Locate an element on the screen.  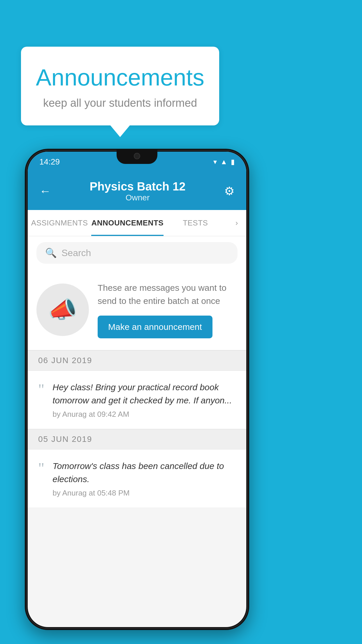
header-title-group: Physics Batch 12 Owner is located at coordinates (138, 191).